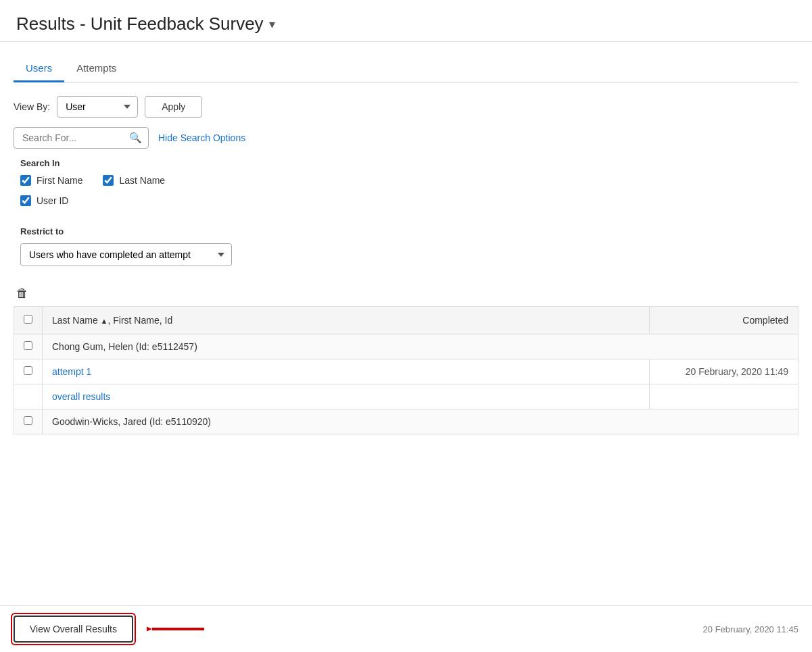 This screenshot has height=652, width=812. Describe the element at coordinates (22, 293) in the screenshot. I see `trash-icon: 🗑` at that location.